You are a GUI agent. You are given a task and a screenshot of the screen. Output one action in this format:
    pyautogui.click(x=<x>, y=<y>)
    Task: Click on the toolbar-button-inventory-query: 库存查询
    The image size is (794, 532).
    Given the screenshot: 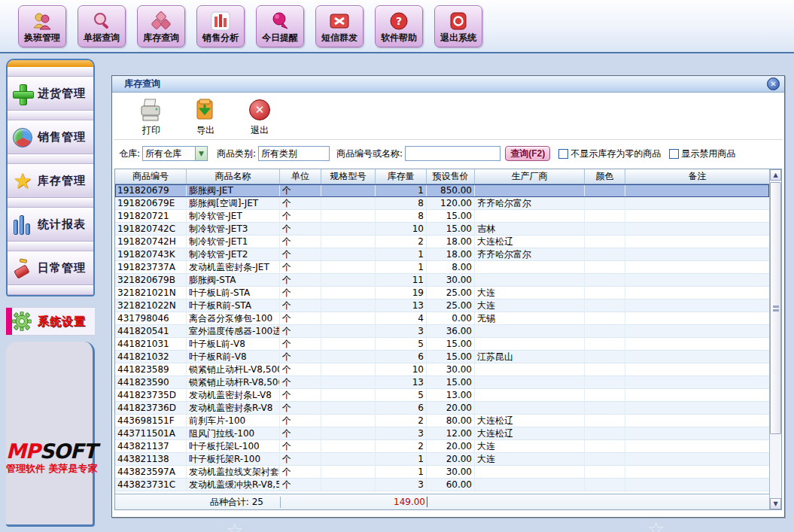 What is the action you would take?
    pyautogui.click(x=161, y=26)
    